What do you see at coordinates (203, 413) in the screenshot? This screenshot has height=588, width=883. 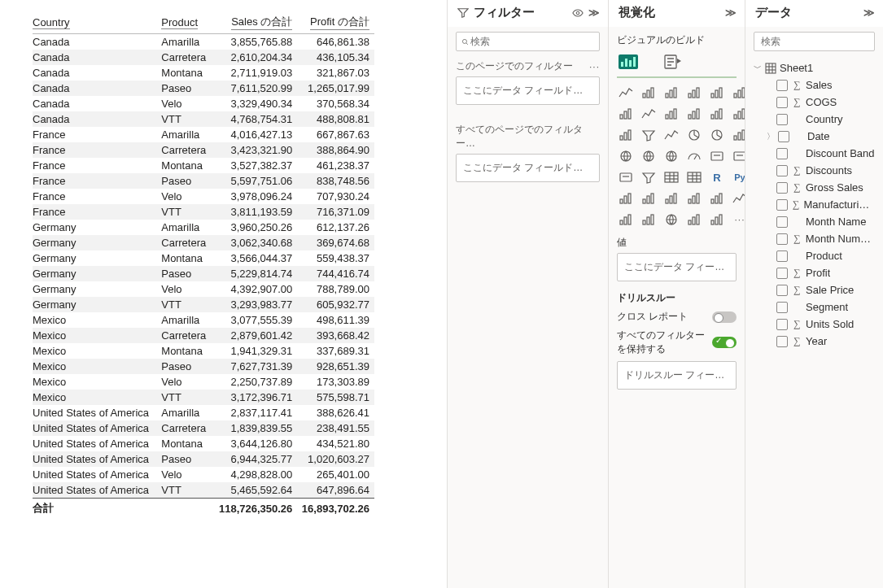 I see `table-row: United States of AmericaAmarilla2,837,11…` at bounding box center [203, 413].